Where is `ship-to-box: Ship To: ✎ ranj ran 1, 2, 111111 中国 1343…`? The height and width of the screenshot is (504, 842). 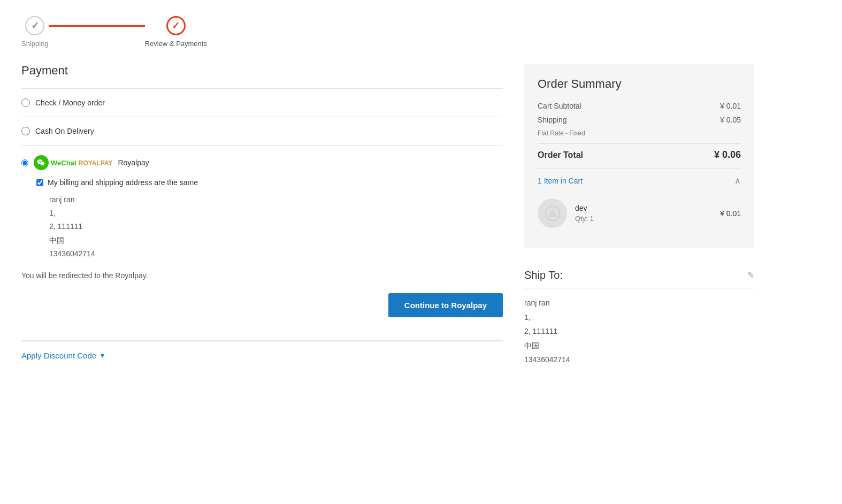 ship-to-box: Ship To: ✎ ranj ran 1, 2, 111111 中国 1343… is located at coordinates (639, 312).